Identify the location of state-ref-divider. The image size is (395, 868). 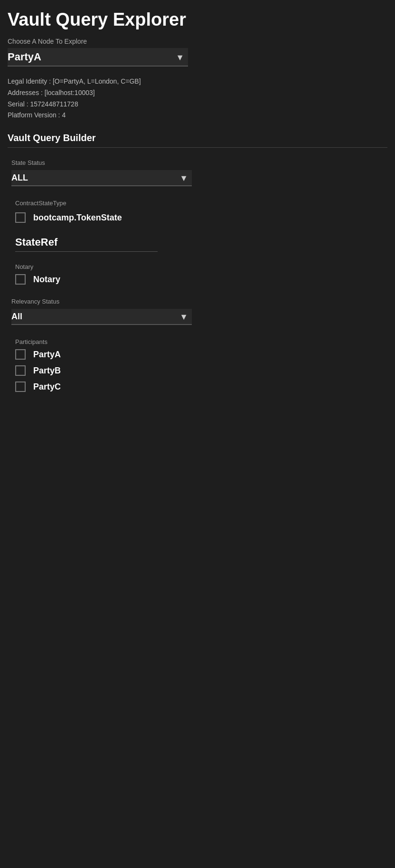
(86, 252).